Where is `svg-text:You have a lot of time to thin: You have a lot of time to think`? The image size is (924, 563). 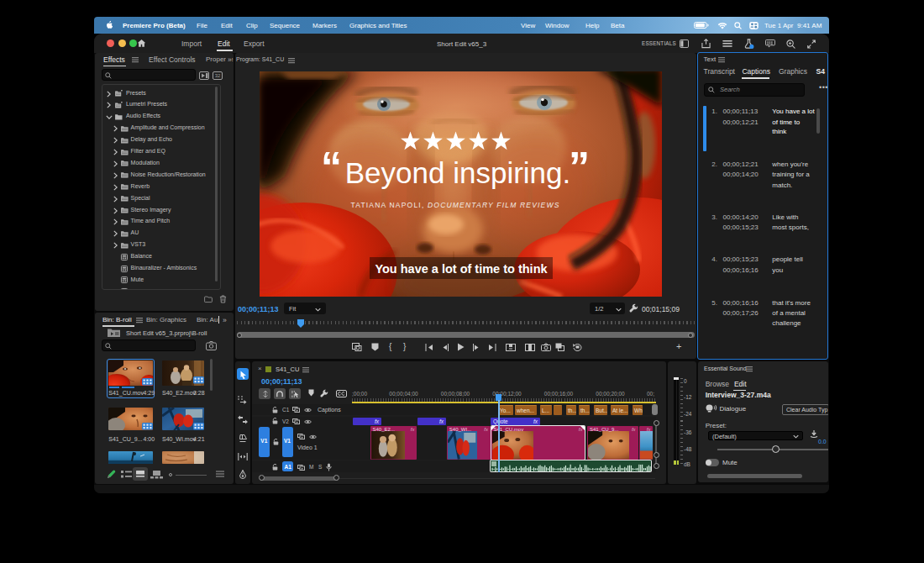
svg-text:You have a lot of time to thin: You have a lot of time to think is located at coordinates (461, 269).